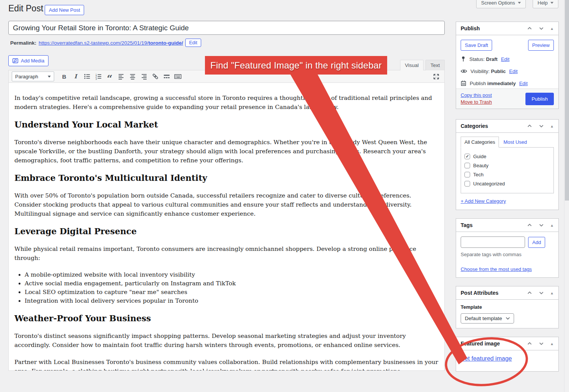 The width and height of the screenshot is (569, 392). Describe the element at coordinates (227, 341) in the screenshot. I see `editor-paragraph: Toronto's distinct seasons significantly…` at that location.